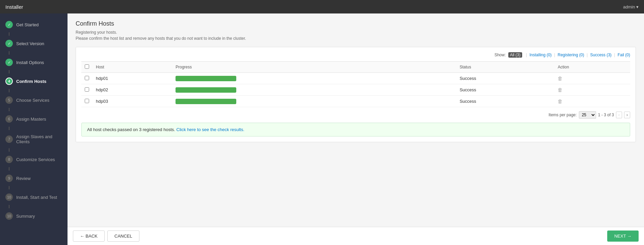  I want to click on next-button: NEXT →, so click(623, 236).